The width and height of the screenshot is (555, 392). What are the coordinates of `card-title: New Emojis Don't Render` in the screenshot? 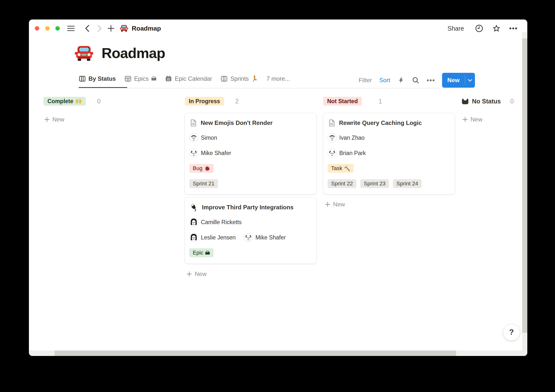 It's located at (237, 123).